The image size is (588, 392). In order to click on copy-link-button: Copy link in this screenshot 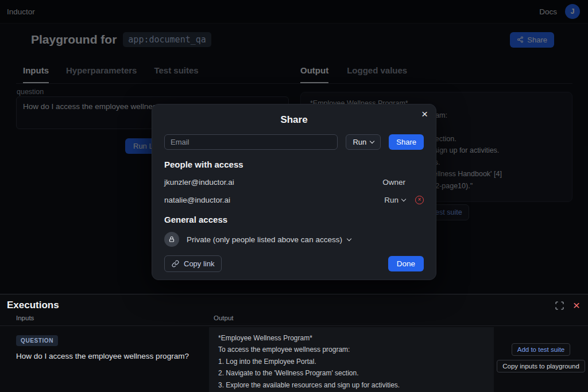, I will do `click(193, 264)`.